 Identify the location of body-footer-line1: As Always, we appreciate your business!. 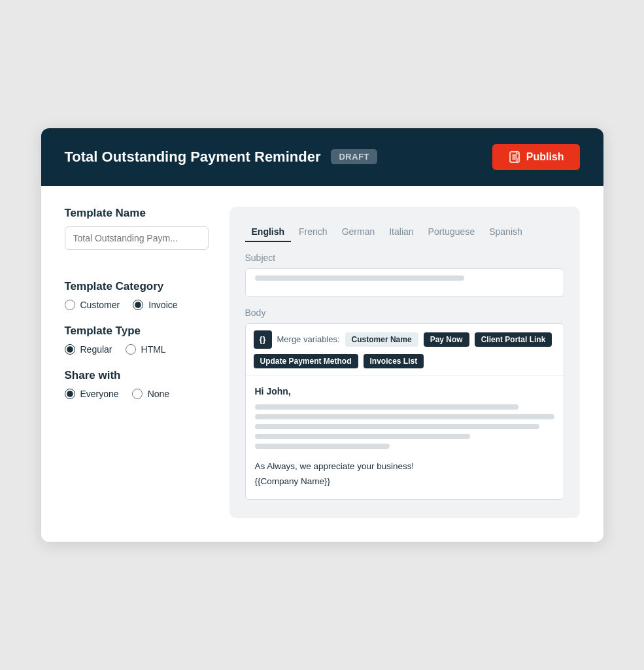
(405, 467).